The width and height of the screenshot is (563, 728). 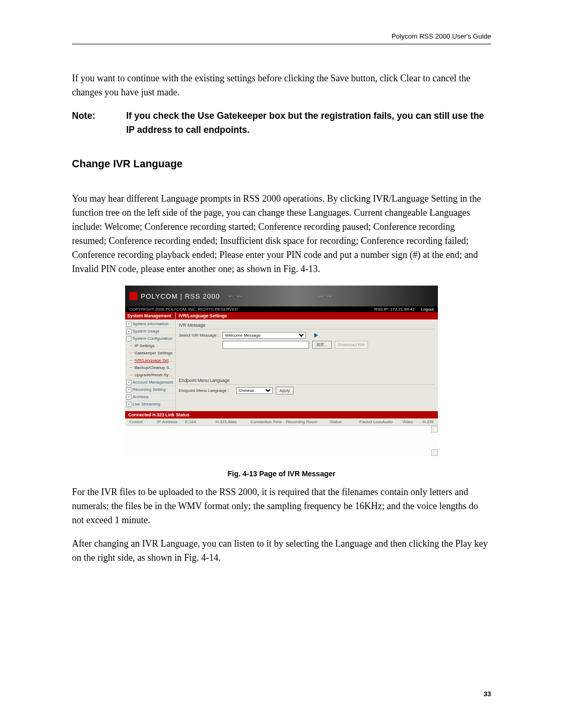 I want to click on note-block: Note: If you check the Use Gatekeeper bo…, so click(x=282, y=123).